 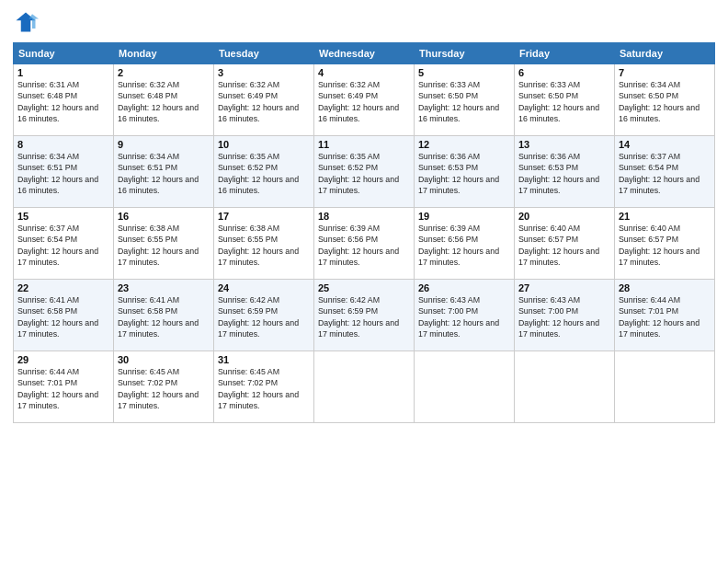 What do you see at coordinates (265, 316) in the screenshot?
I see `calendar-cell: 24Sunrise: 6:42 AMSunset: 6:59 PMDayligh…` at bounding box center [265, 316].